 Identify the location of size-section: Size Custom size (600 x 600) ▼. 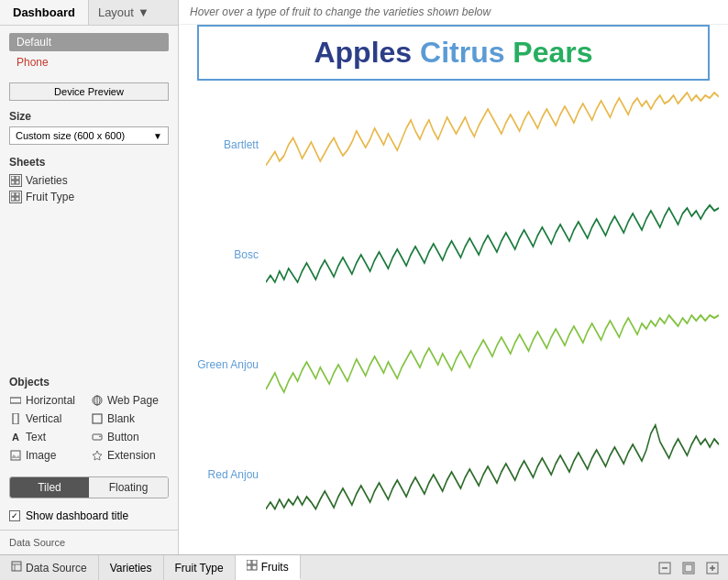
(89, 127).